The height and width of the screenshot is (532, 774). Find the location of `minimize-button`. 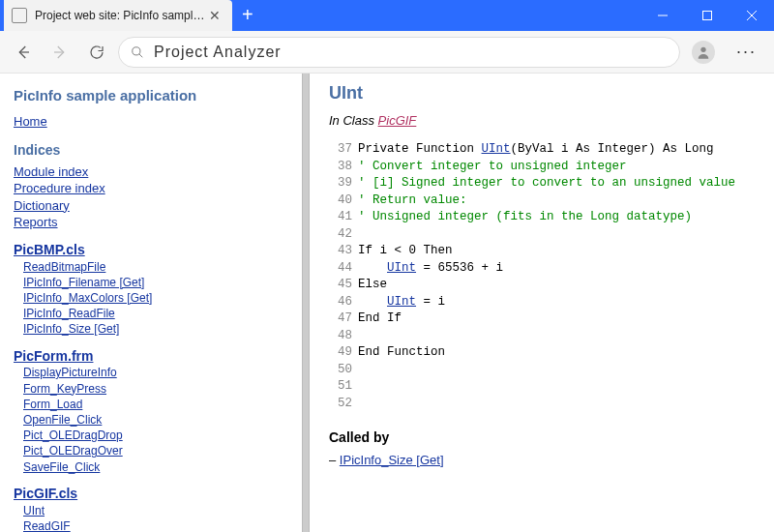

minimize-button is located at coordinates (663, 15).